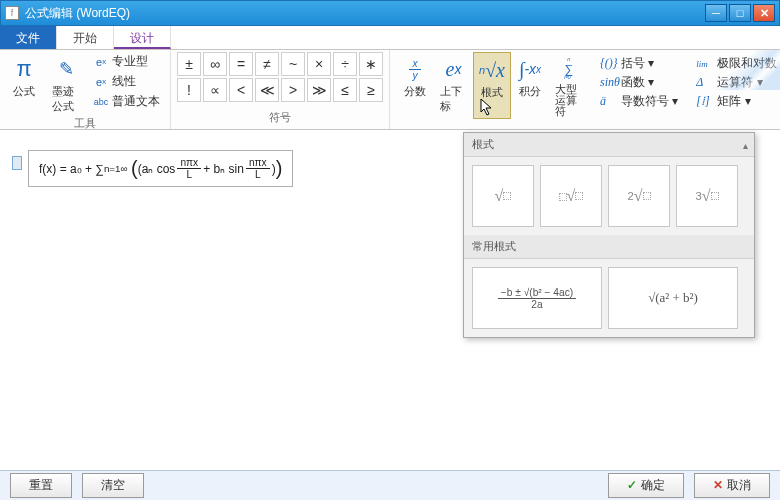 The height and width of the screenshot is (500, 780). Describe the element at coordinates (241, 64) in the screenshot. I see `symbol-cell: =` at that location.